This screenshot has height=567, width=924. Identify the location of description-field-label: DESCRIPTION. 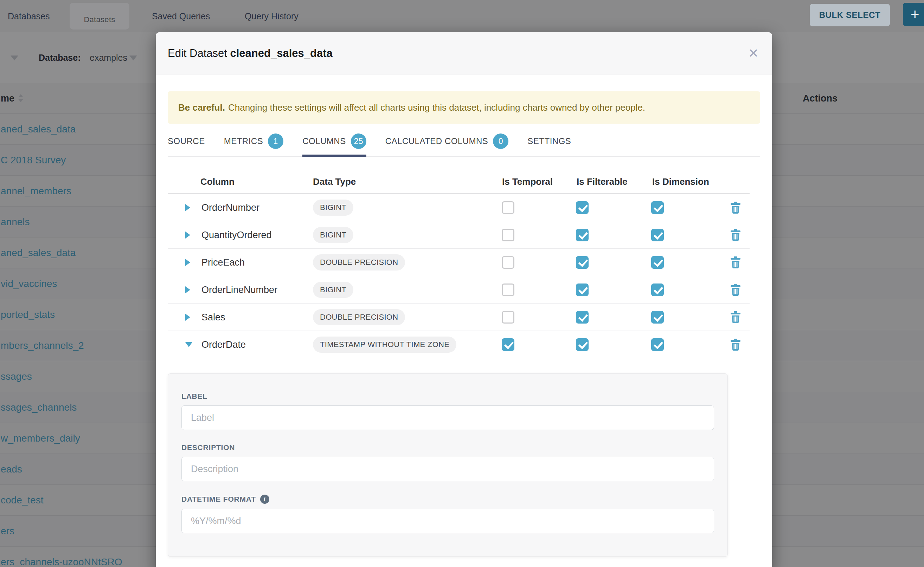
(448, 448).